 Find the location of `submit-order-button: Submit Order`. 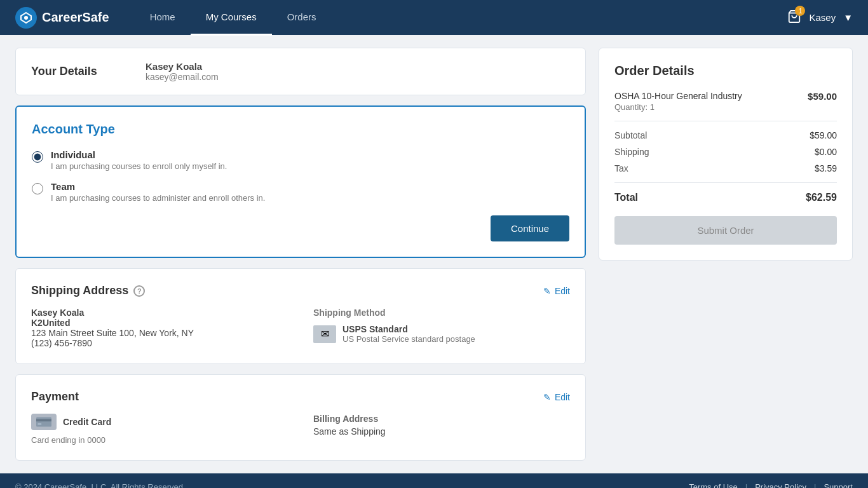

submit-order-button: Submit Order is located at coordinates (726, 230).